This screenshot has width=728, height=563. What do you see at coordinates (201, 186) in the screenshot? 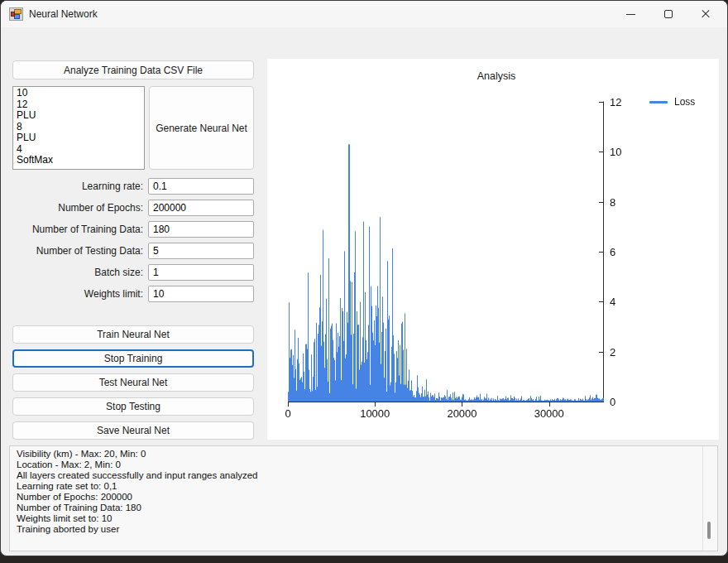
I see `learning-rate-input` at bounding box center [201, 186].